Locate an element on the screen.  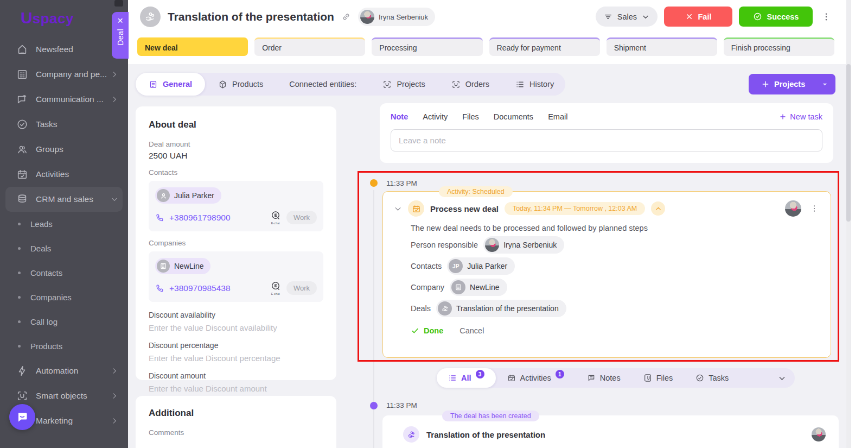
sidebar-item-call-log: Call log is located at coordinates (64, 321).